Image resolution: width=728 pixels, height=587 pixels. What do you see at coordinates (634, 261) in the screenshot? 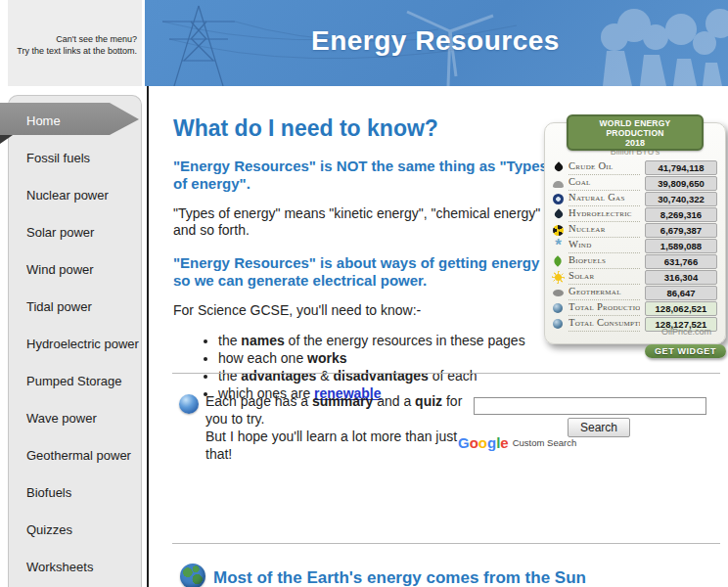
I see `widget-row-biofuels: Biofuels631,766` at bounding box center [634, 261].